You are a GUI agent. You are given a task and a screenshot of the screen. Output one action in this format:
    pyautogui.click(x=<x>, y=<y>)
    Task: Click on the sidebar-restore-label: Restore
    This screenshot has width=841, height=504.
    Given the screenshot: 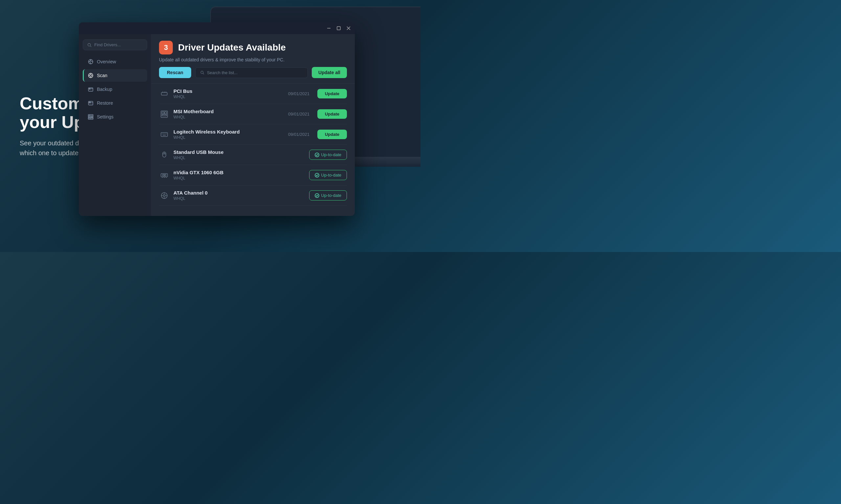 What is the action you would take?
    pyautogui.click(x=105, y=103)
    